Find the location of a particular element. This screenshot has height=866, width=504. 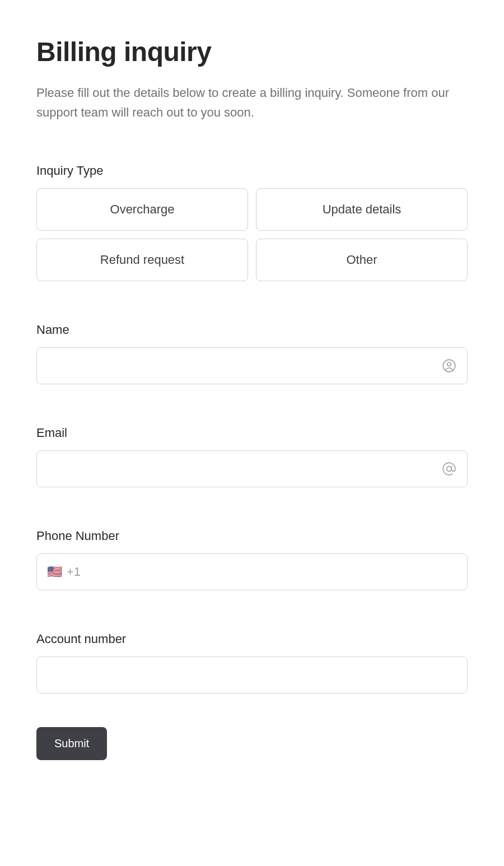

inquiry-option-update-details: Update details is located at coordinates (362, 209).